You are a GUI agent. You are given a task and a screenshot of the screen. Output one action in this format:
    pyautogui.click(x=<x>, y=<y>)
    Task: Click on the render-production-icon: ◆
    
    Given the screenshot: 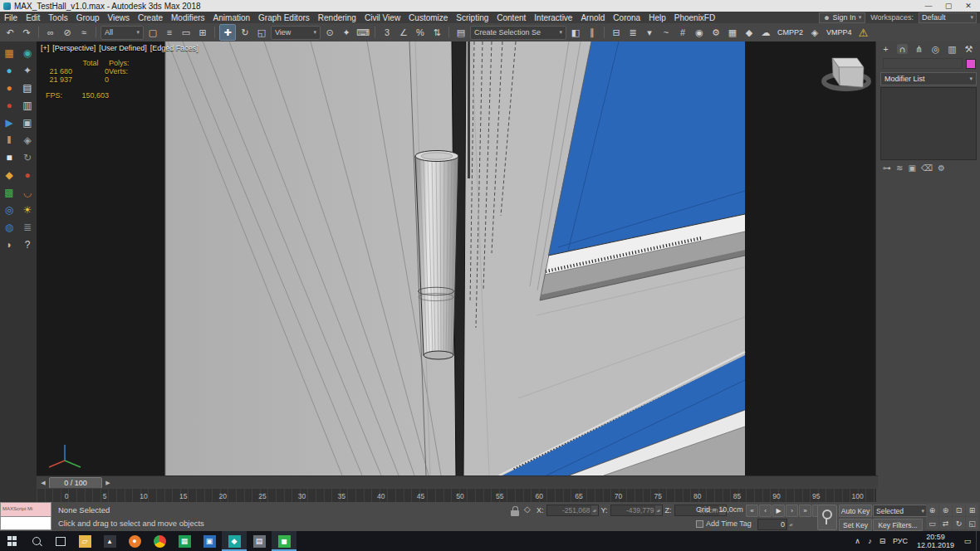 What is the action you would take?
    pyautogui.click(x=749, y=32)
    